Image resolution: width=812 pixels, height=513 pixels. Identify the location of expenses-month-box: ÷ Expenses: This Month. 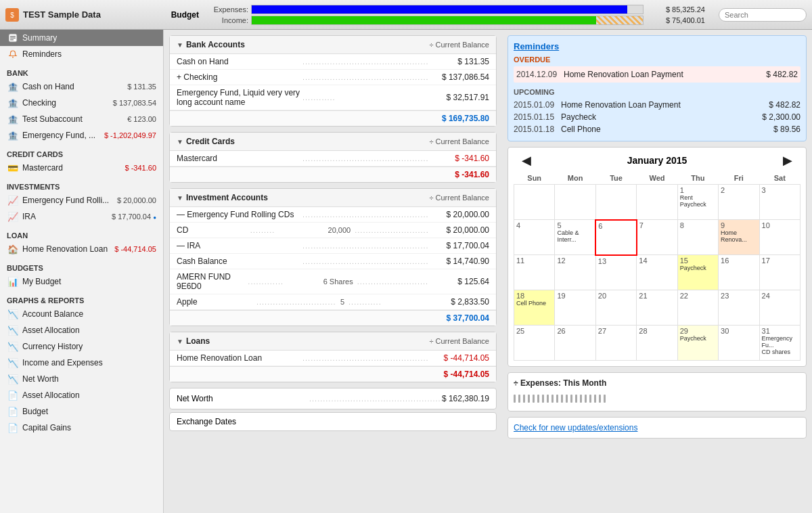
(657, 392).